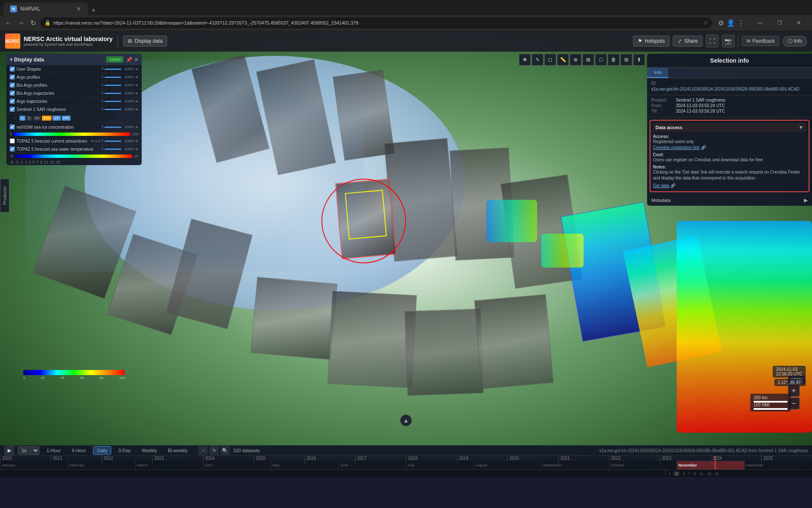 This screenshot has height=508, width=812. What do you see at coordinates (538, 60) in the screenshot?
I see `draw-tool: ✎` at bounding box center [538, 60].